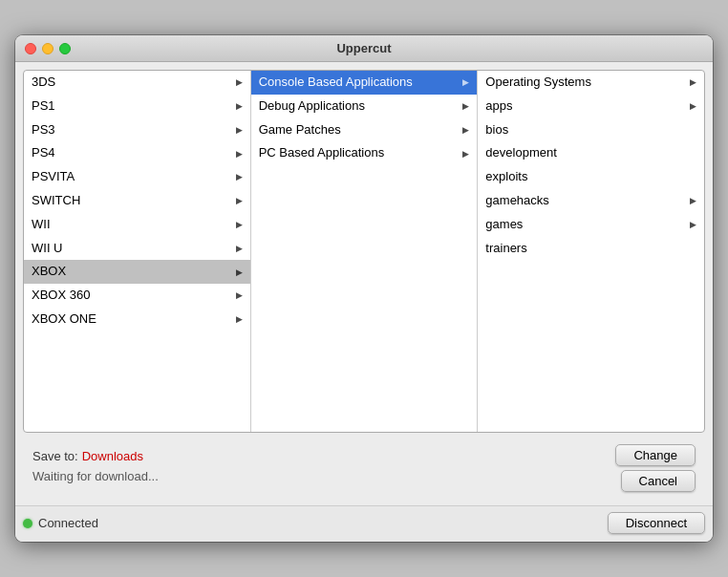  I want to click on list-item-label: PSVITA, so click(54, 178).